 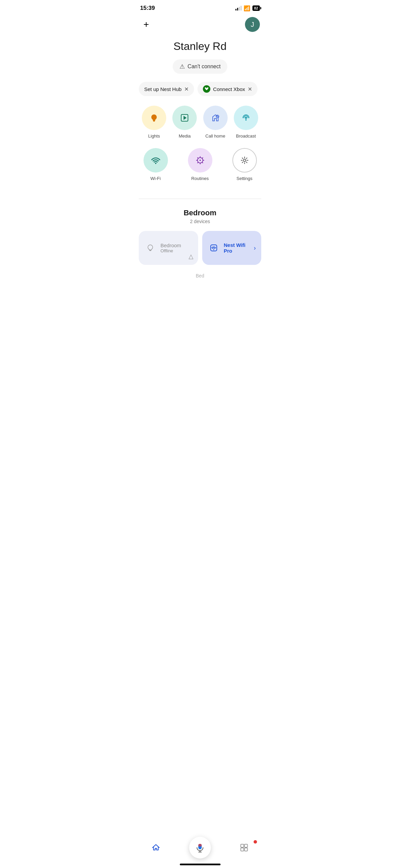 I want to click on top-bar: + J, so click(x=200, y=26).